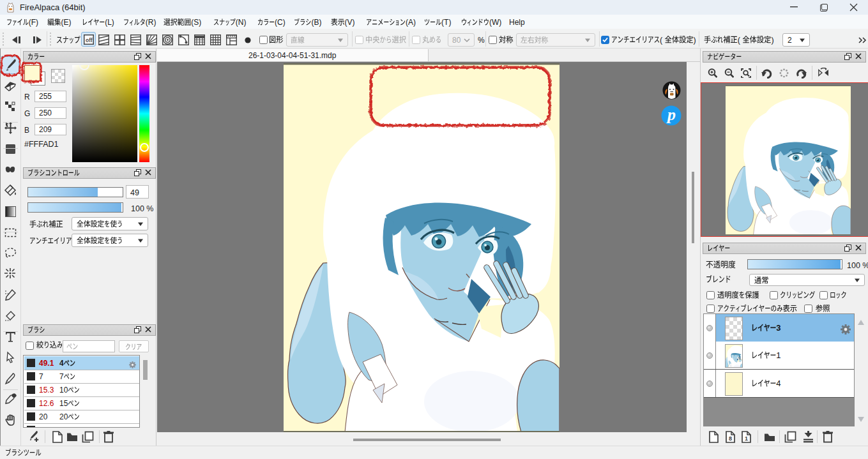  I want to click on svg-text: 80, so click(457, 40).